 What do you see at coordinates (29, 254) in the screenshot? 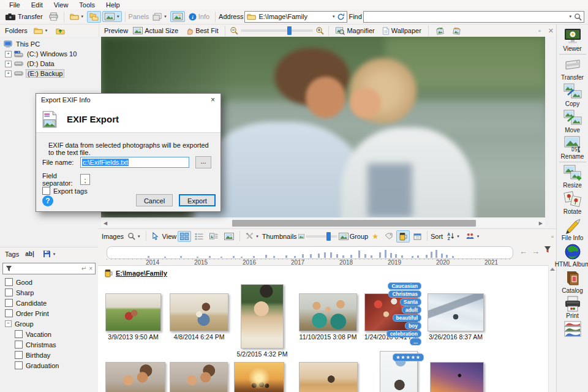
I see `rename-tag-button: ab|` at bounding box center [29, 254].